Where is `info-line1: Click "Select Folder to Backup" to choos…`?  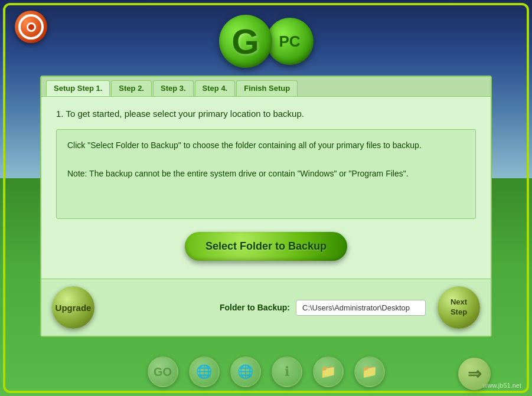
info-line1: Click "Select Folder to Backup" to choos… is located at coordinates (266, 146).